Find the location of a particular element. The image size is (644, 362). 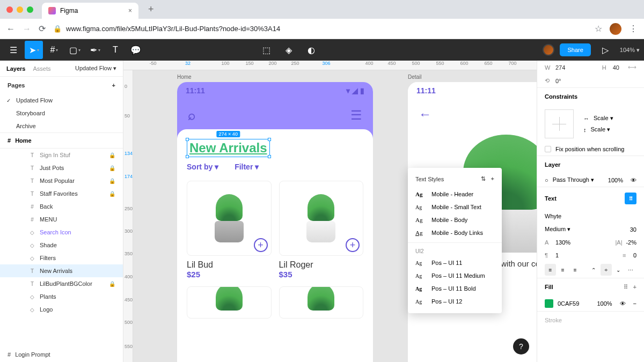

align-middle-button: ÷ is located at coordinates (606, 270).